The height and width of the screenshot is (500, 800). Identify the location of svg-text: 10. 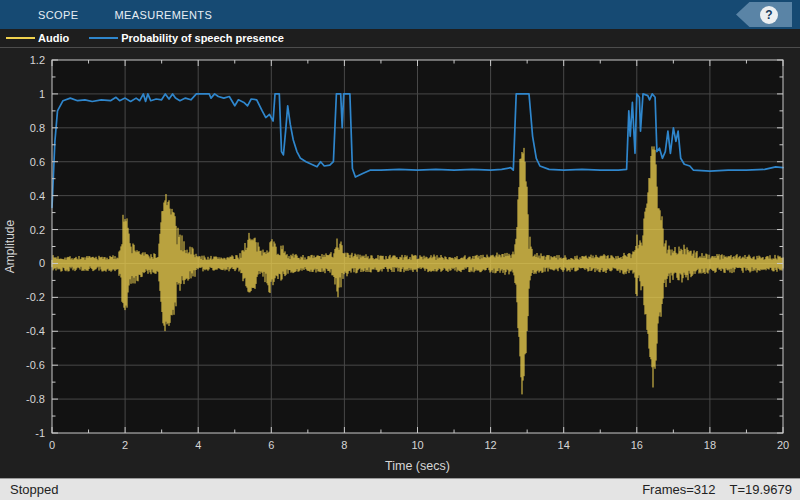
(417, 445).